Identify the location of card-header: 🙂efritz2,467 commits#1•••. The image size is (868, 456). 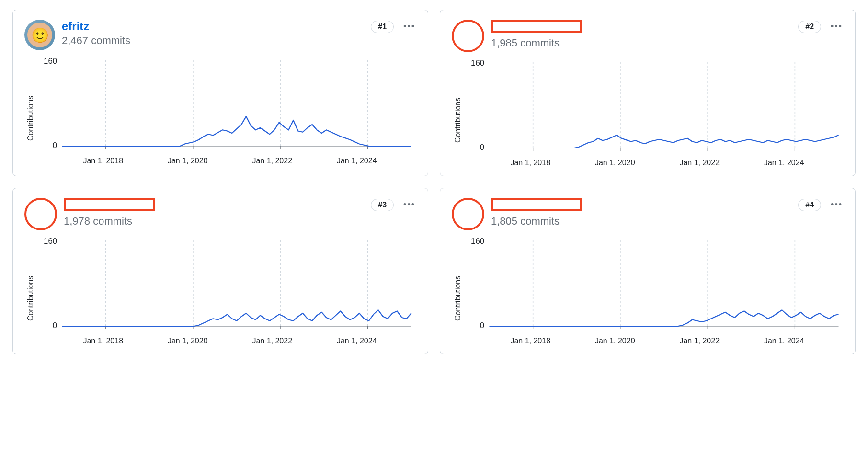
(220, 35).